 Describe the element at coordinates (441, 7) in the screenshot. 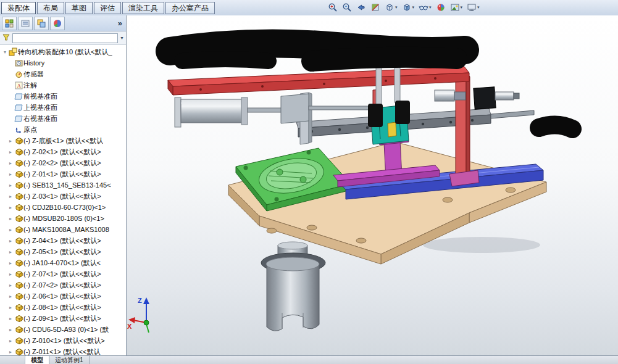

I see `edit-appearance-icon` at that location.